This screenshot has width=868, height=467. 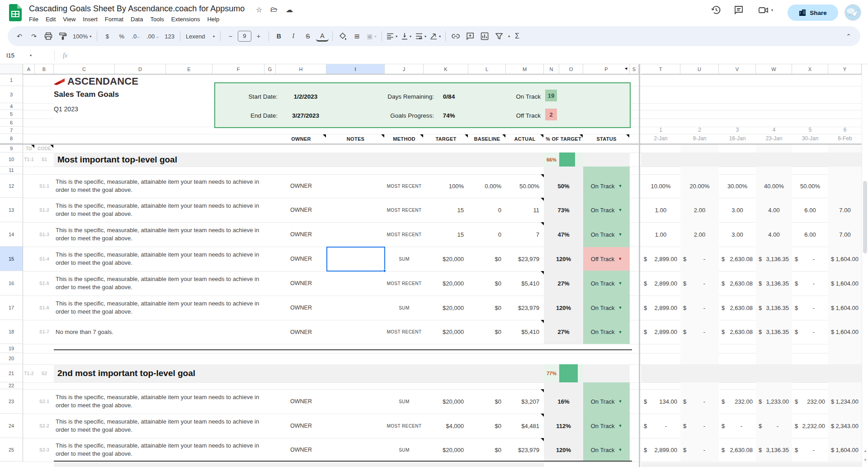 What do you see at coordinates (737, 186) in the screenshot?
I see `cell-week3-row12: 30.00%` at bounding box center [737, 186].